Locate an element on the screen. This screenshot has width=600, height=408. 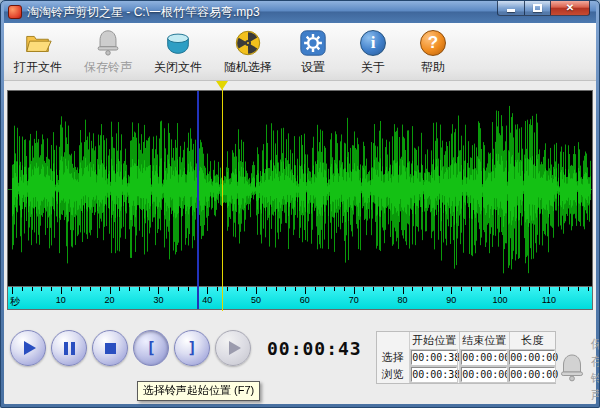
app-icon is located at coordinates (15, 12).